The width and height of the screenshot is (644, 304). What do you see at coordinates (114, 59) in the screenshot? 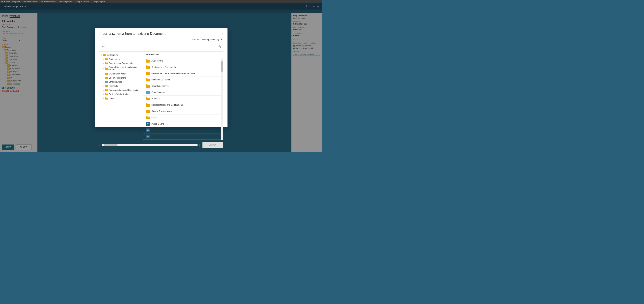
I see `tree-label-audit: Audit reports` at bounding box center [114, 59].